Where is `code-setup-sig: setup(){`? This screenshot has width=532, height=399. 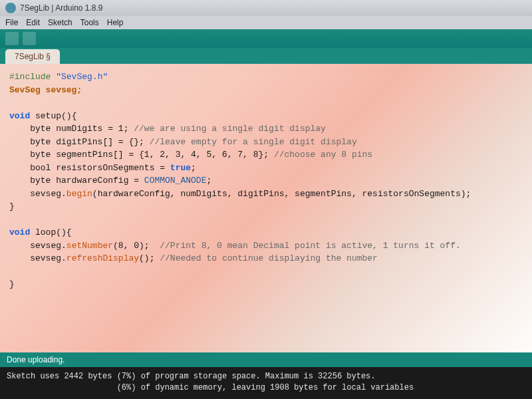
code-setup-sig: setup(){ is located at coordinates (53, 116).